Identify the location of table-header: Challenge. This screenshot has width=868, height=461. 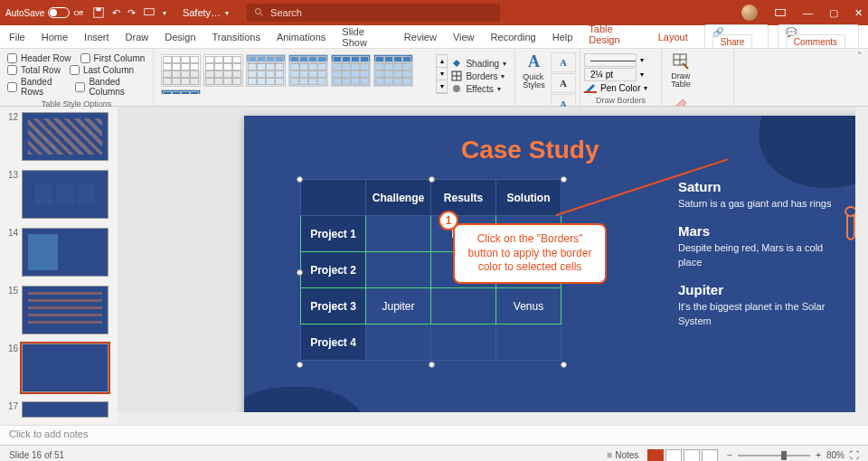
(399, 198).